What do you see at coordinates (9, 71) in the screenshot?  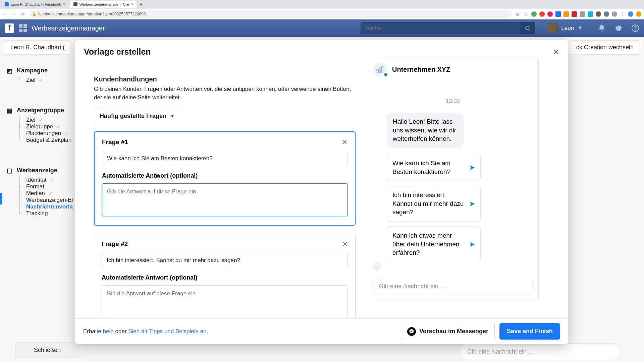 I see `campaign-icon: ◩` at bounding box center [9, 71].